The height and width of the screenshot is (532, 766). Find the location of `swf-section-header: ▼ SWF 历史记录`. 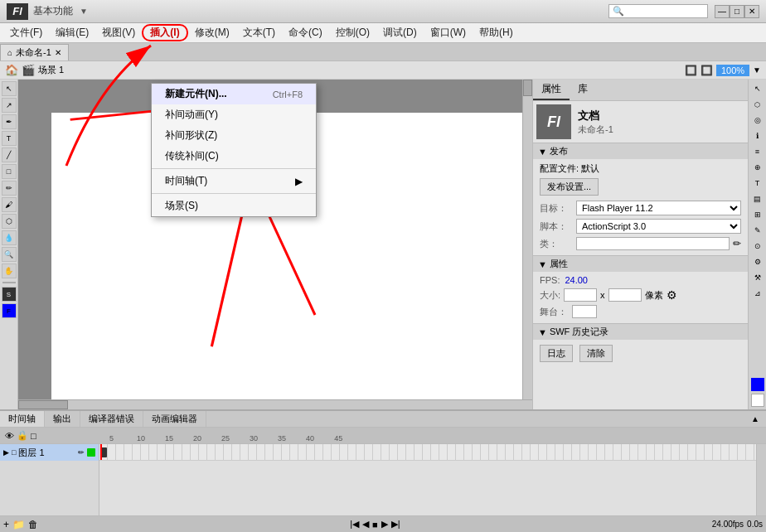

swf-section-header: ▼ SWF 历史记录 is located at coordinates (640, 331).